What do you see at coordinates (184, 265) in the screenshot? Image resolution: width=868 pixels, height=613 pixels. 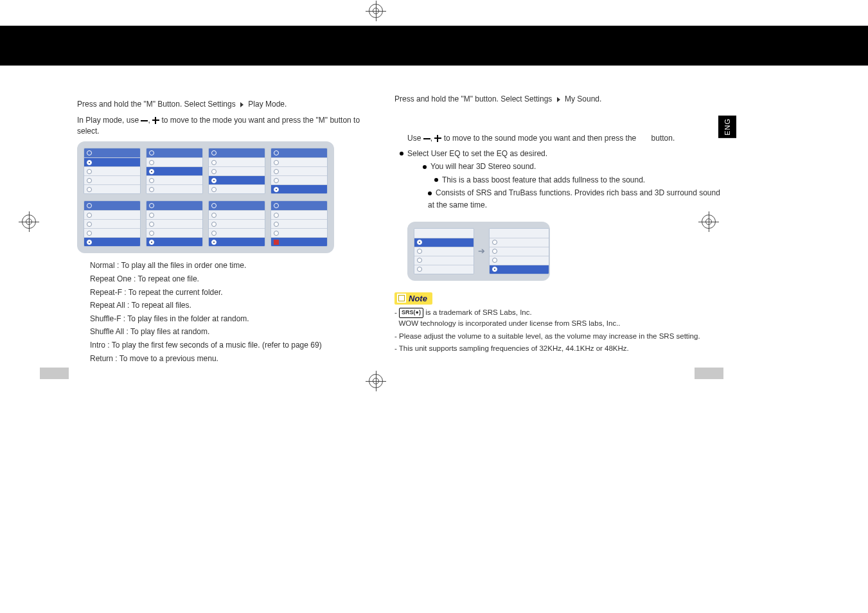 I see `mode-desc: To play all the files in order one time.` at bounding box center [184, 265].